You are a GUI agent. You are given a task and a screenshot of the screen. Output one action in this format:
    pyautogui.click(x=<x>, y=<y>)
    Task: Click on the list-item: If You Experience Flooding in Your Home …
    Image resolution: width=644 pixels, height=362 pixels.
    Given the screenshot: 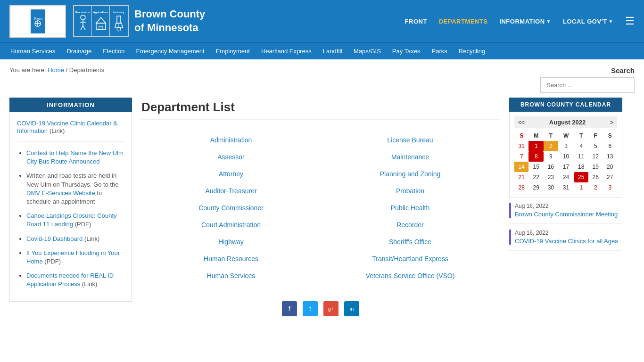 What is the action you would take?
    pyautogui.click(x=75, y=257)
    